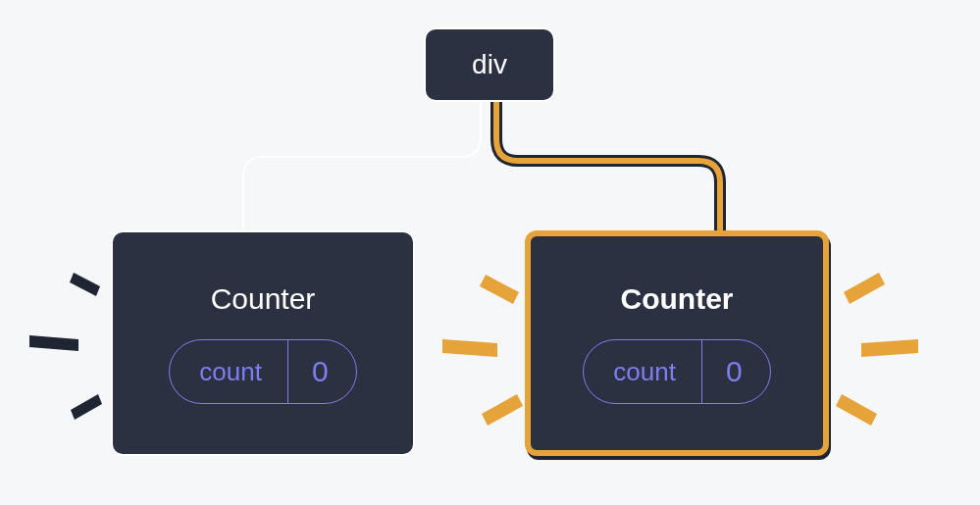 The width and height of the screenshot is (980, 505). I want to click on emphasis-burst-orange-right, so click(875, 345).